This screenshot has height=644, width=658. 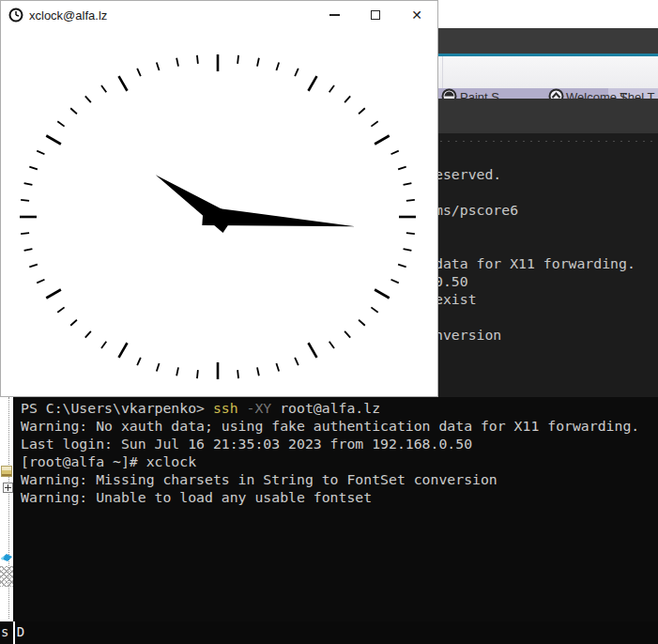 What do you see at coordinates (14, 633) in the screenshot?
I see `window-border-line` at bounding box center [14, 633].